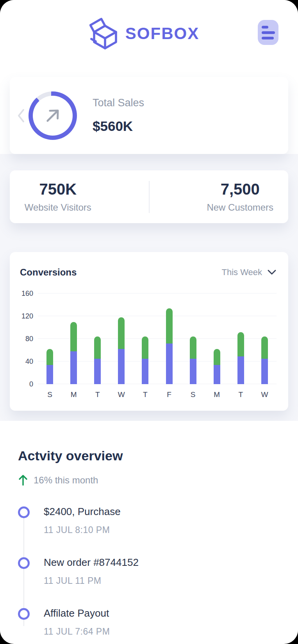 This screenshot has height=644, width=298. What do you see at coordinates (27, 316) in the screenshot?
I see `y-axis-label: 120` at bounding box center [27, 316].